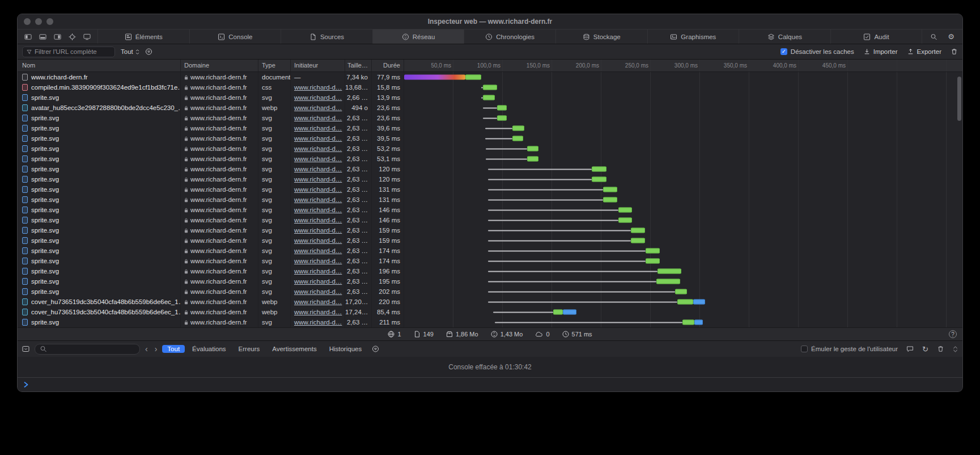 The width and height of the screenshot is (980, 455). I want to click on help-button: ?, so click(953, 334).